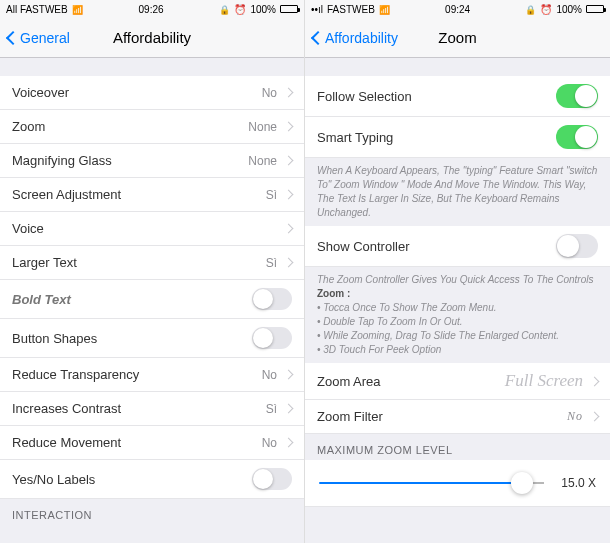  What do you see at coordinates (458, 192) in the screenshot?
I see `smart-typing-hint: When A Keyboard Appears, The "typing" Fe…` at bounding box center [458, 192].